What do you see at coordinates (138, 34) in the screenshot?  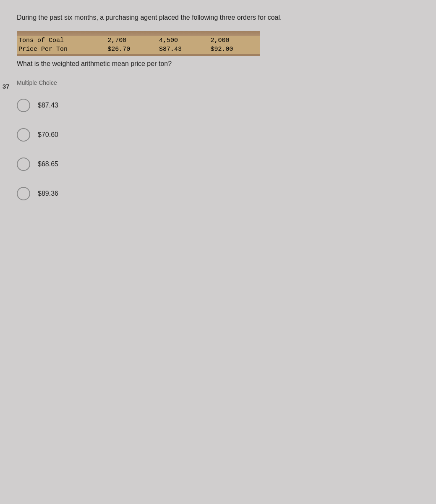 I see `table-top-stripe` at bounding box center [138, 34].